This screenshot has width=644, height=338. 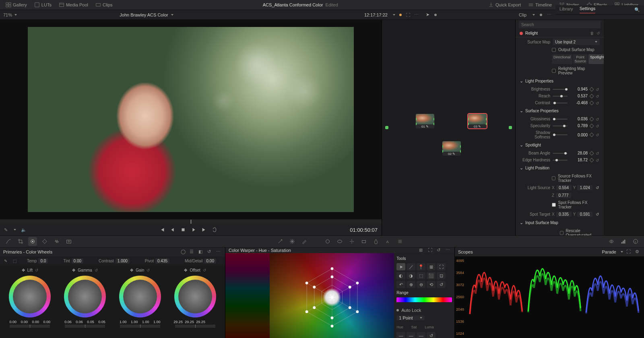 I want to click on expand-tool-icon: ⛶, so click(x=441, y=267).